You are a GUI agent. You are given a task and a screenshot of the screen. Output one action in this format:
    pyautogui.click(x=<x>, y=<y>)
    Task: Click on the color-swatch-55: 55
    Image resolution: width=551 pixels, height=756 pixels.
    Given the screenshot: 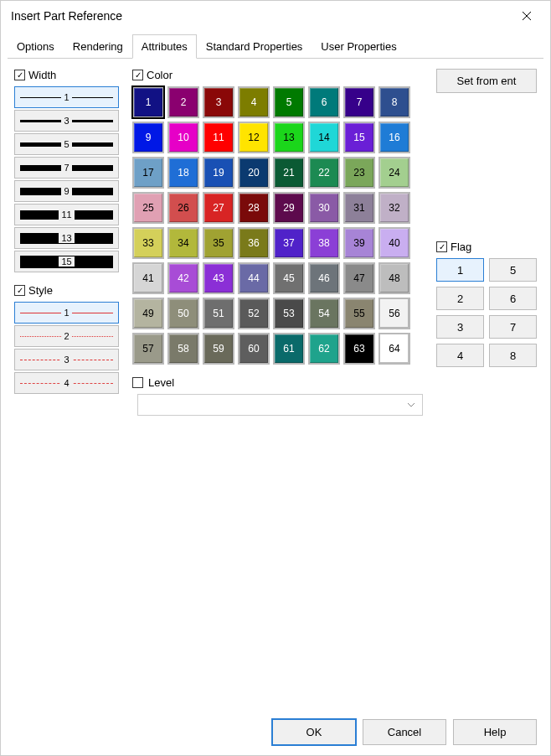 What is the action you would take?
    pyautogui.click(x=359, y=313)
    